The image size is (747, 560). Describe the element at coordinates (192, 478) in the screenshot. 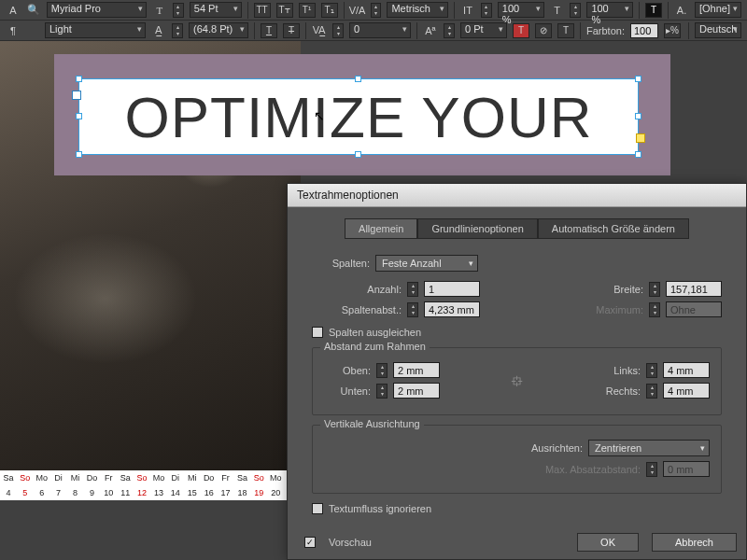

I see `calendar-day: Mi` at that location.